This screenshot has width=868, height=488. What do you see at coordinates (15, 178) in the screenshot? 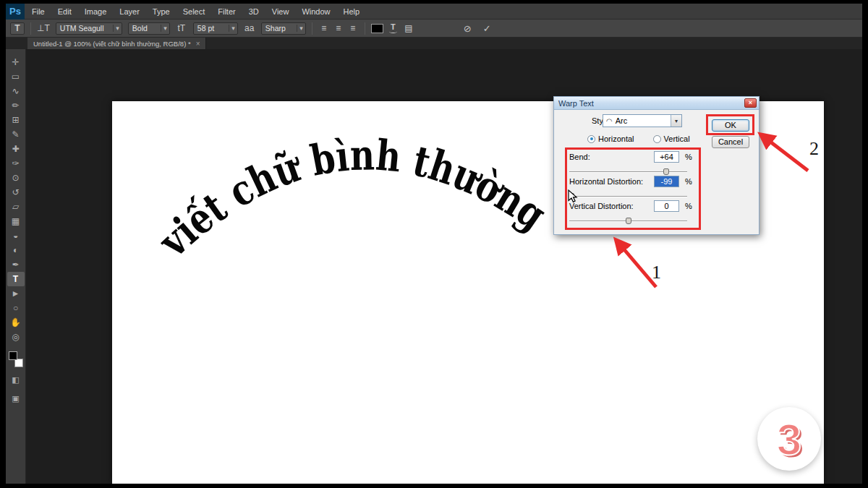
I see `clone-stamp-icon: ⊙` at bounding box center [15, 178].